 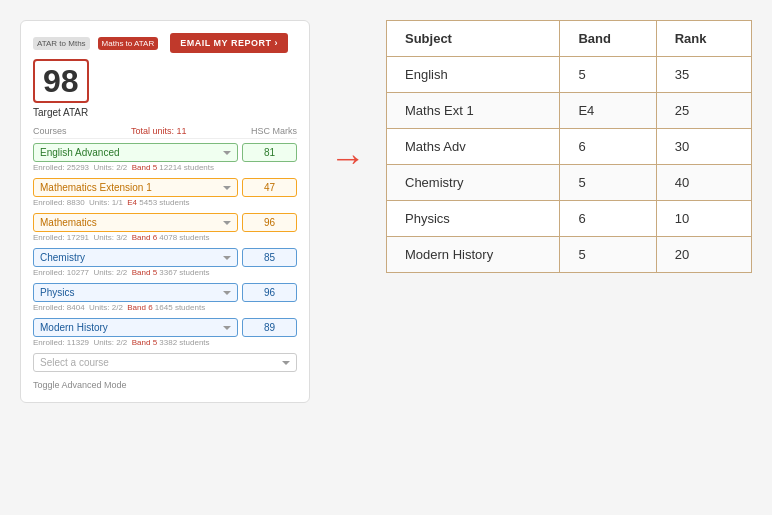 I want to click on course-row: English AdvancedEnrolled: 25293 Units: 2…, so click(x=165, y=158).